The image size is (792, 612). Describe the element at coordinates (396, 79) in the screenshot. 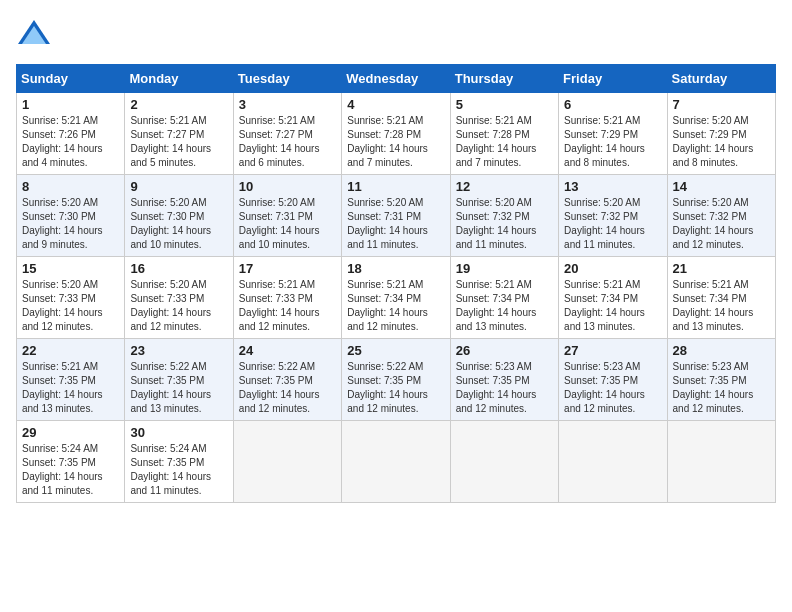

I see `header-wednesday: Wednesday` at that location.